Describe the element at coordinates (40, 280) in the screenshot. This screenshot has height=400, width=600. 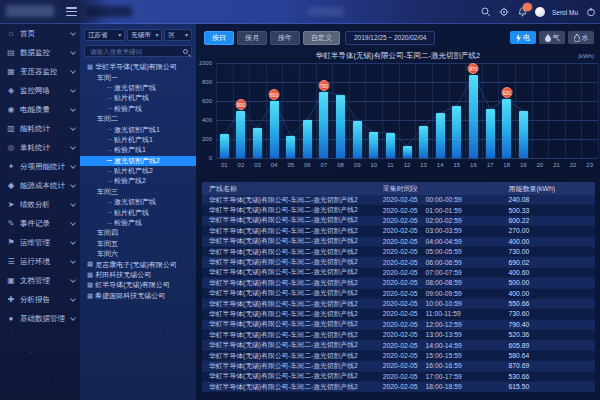
I see `sidebar-item: ▣文档管理` at that location.